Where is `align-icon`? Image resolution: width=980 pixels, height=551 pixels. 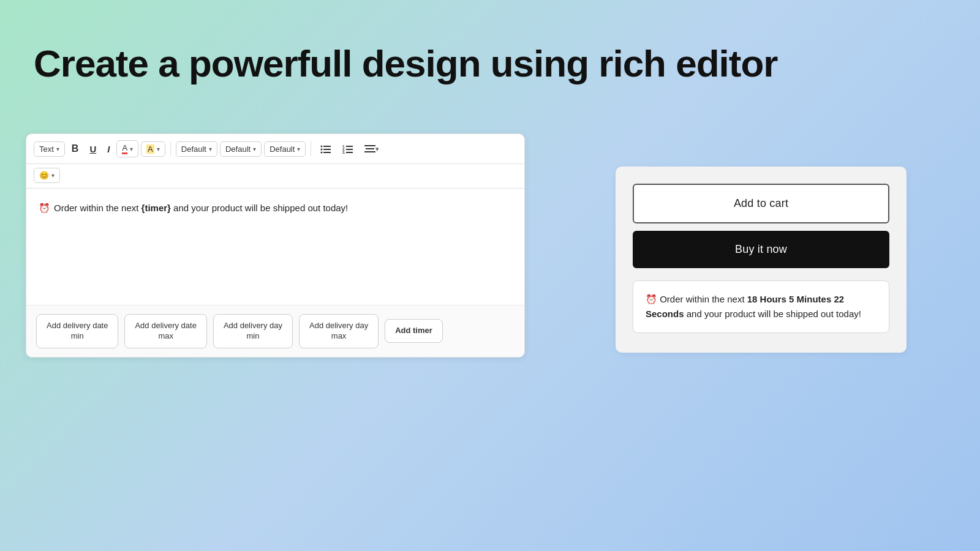
align-icon is located at coordinates (370, 149).